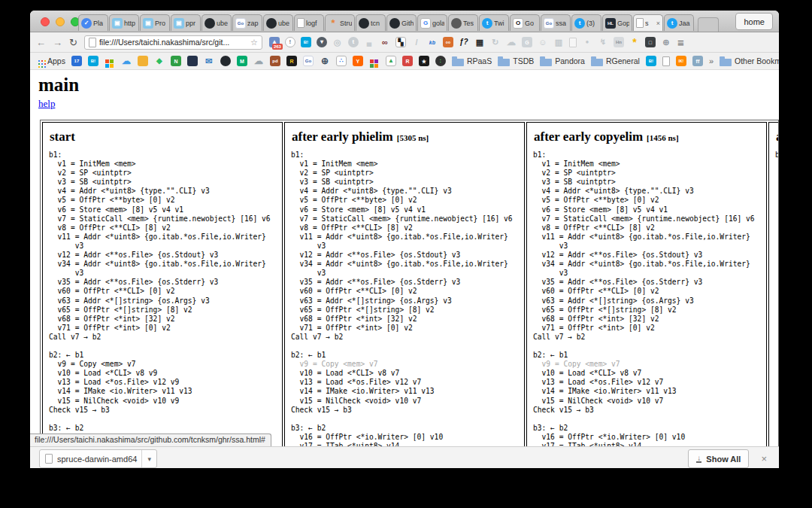  What do you see at coordinates (648, 23) in the screenshot?
I see `tab-s: s×` at bounding box center [648, 23].